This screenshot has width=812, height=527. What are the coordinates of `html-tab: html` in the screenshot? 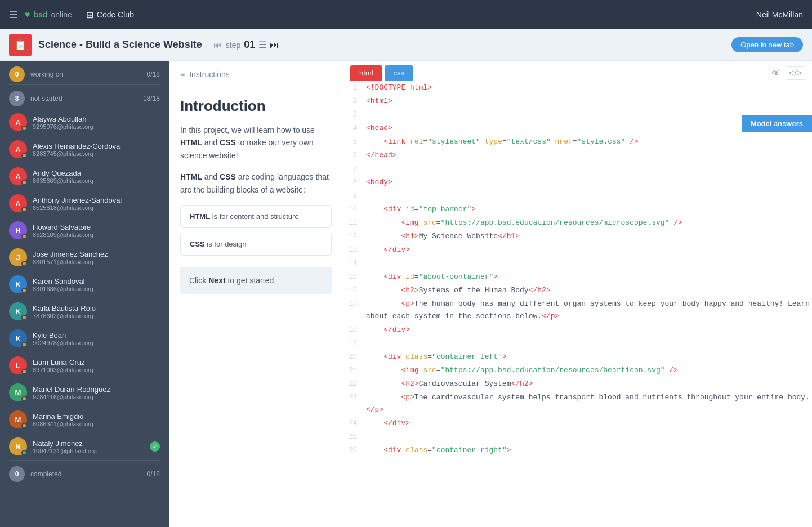 It's located at (366, 73).